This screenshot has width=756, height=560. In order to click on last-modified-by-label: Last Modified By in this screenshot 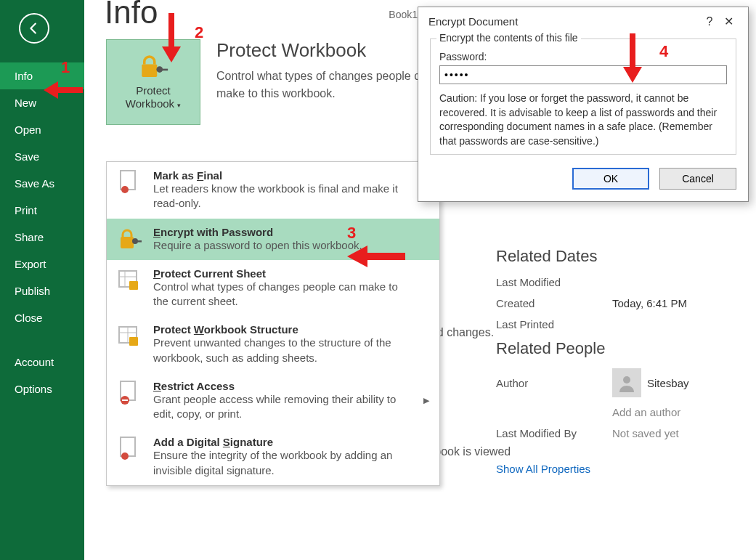, I will do `click(554, 433)`.